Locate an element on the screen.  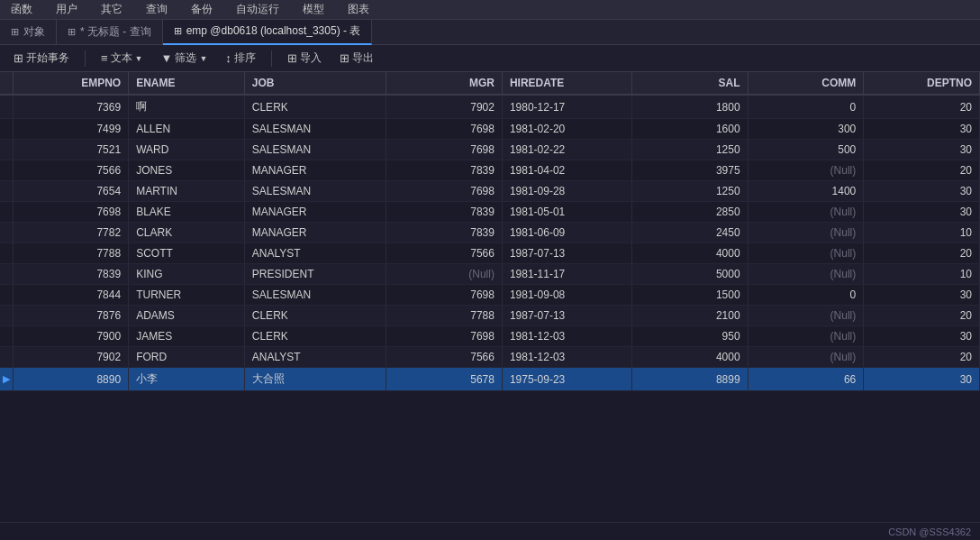
table-row: 7839 KING PRESIDENT (Null) 1981-11-17 50… is located at coordinates (490, 274).